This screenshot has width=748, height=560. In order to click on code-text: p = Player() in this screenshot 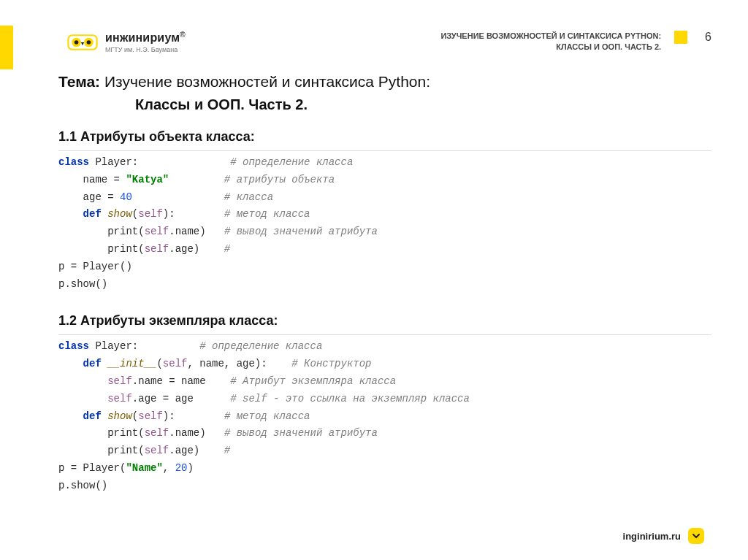, I will do `click(95, 266)`.